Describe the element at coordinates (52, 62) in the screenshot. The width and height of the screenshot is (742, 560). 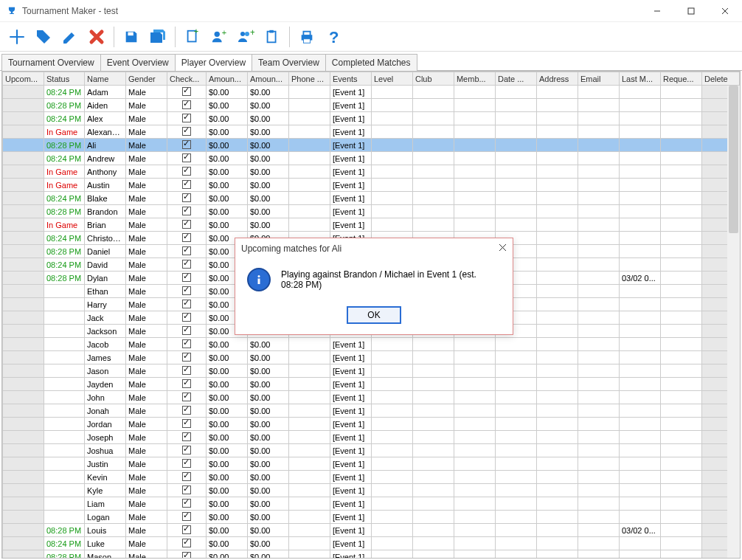
I see `tab-tournament-overview: Tournament Overview` at that location.